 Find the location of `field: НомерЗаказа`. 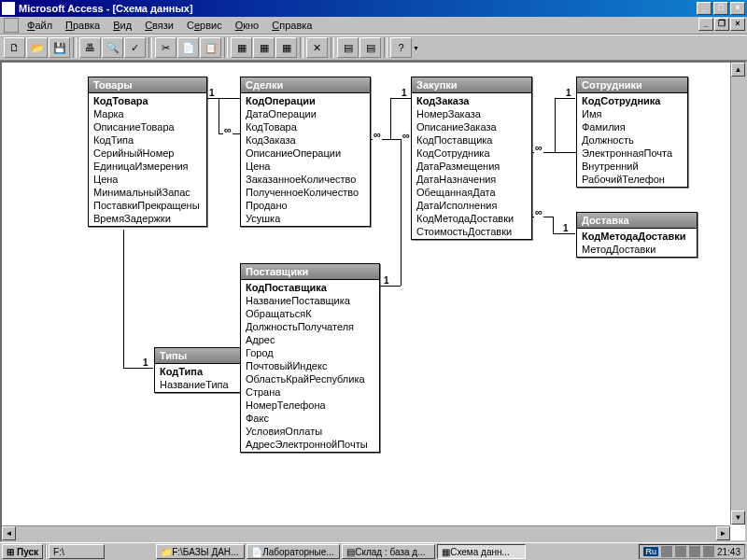

field: НомерЗаказа is located at coordinates (472, 114).